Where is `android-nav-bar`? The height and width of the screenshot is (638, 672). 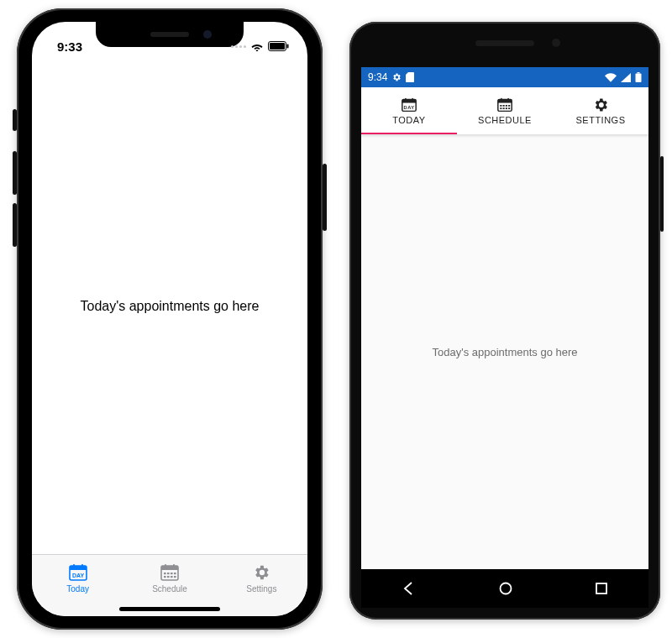
android-nav-bar is located at coordinates (505, 588).